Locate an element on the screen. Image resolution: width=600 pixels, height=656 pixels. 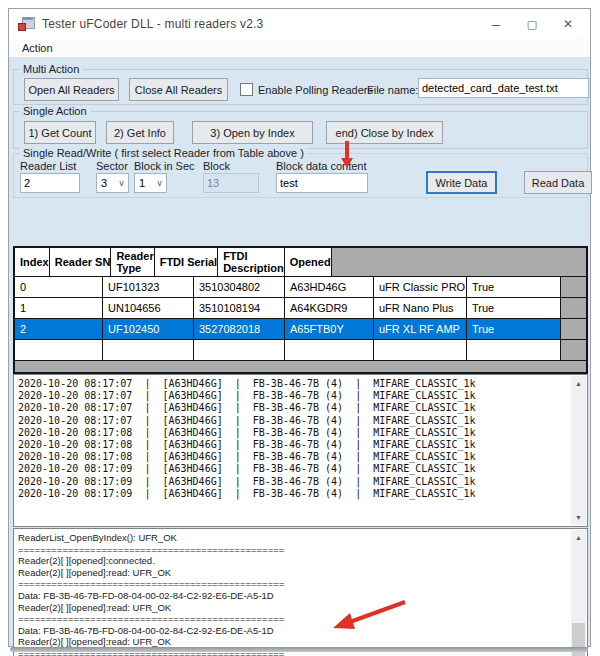
single-rw-group: Single Read/Write ( first select Reader … is located at coordinates (300, 176).